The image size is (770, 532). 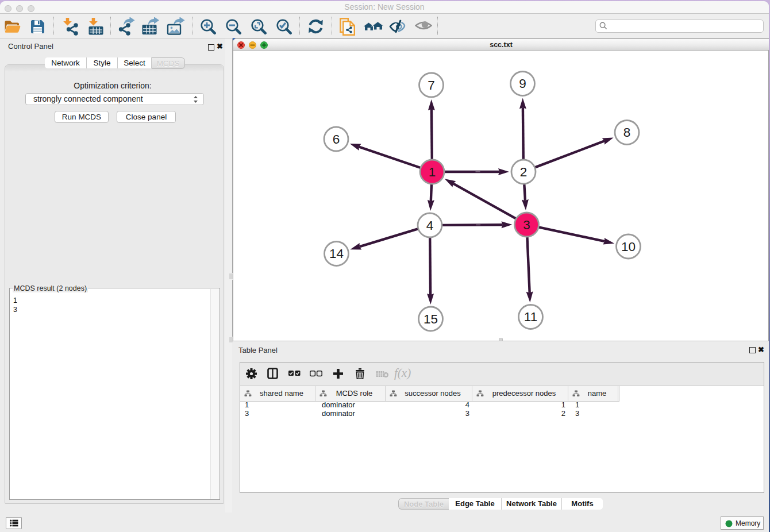 What do you see at coordinates (431, 85) in the screenshot?
I see `svg-text: 7` at bounding box center [431, 85].